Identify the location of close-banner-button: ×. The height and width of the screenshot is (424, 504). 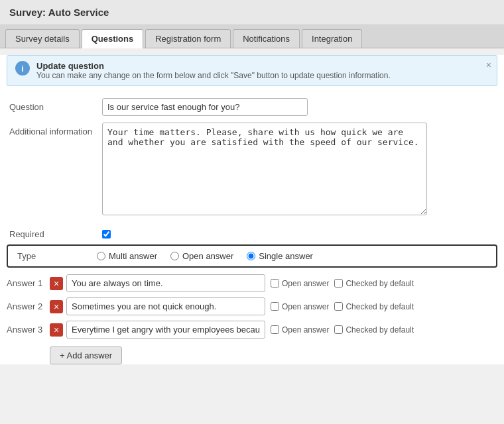
(489, 65).